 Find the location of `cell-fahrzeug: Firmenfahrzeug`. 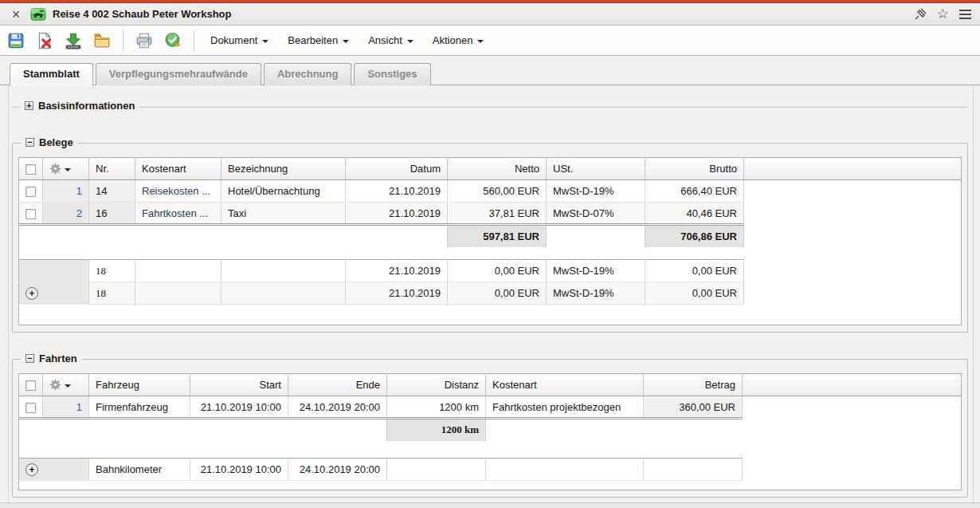

cell-fahrzeug: Firmenfahrzeug is located at coordinates (140, 408).